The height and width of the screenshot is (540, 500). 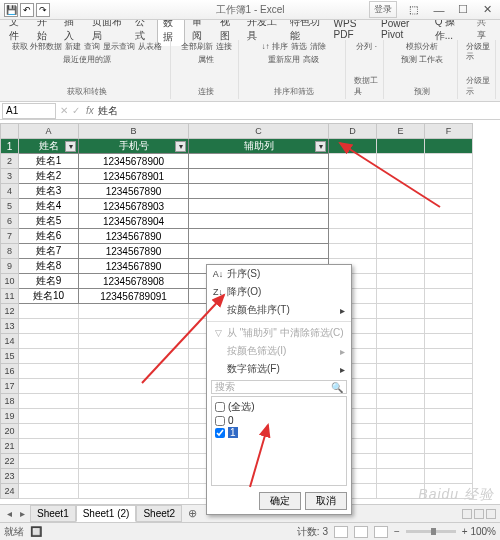 What do you see at coordinates (422, 60) in the screenshot?
I see `ribbon-cmd: 预测 工作表` at bounding box center [422, 60].